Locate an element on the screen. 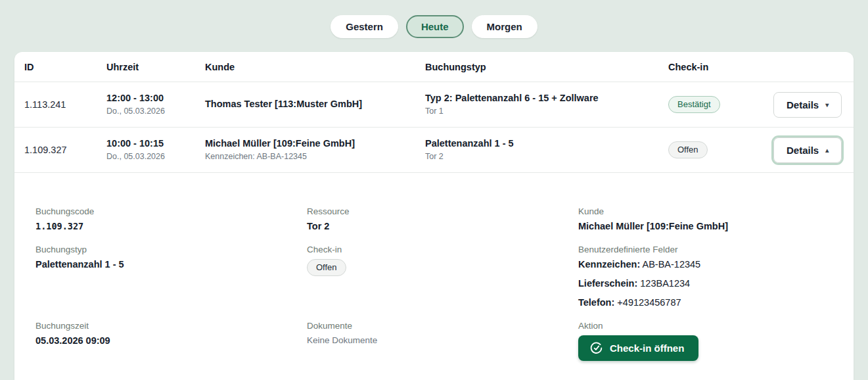 Image resolution: width=868 pixels, height=380 pixels. field-label: Check-in is located at coordinates (443, 250).